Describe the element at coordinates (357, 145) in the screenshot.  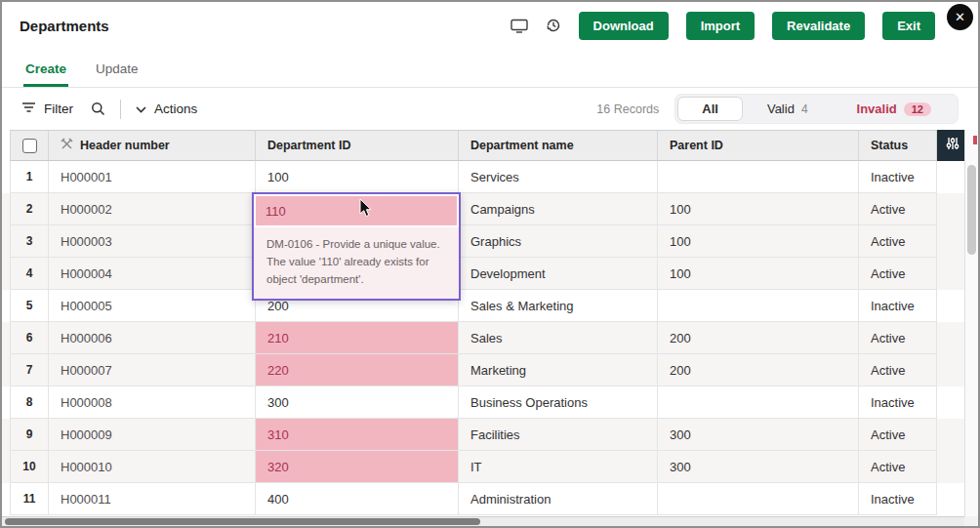
I see `column-header-department-id: Department ID` at that location.